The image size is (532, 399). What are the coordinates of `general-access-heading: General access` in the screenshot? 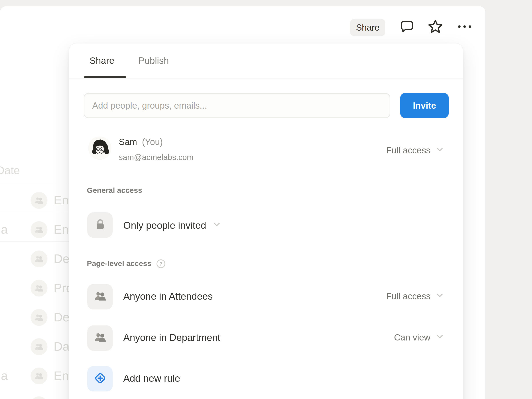 It's located at (114, 190).